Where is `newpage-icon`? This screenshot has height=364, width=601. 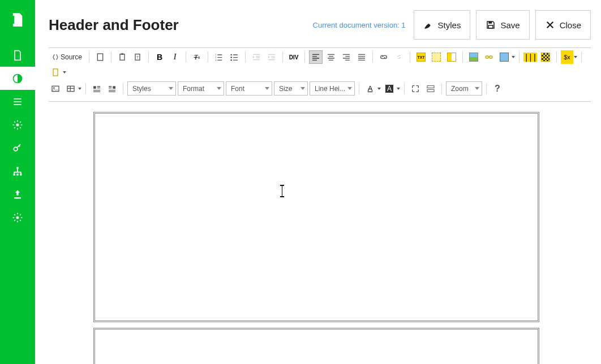
newpage-icon is located at coordinates (100, 57).